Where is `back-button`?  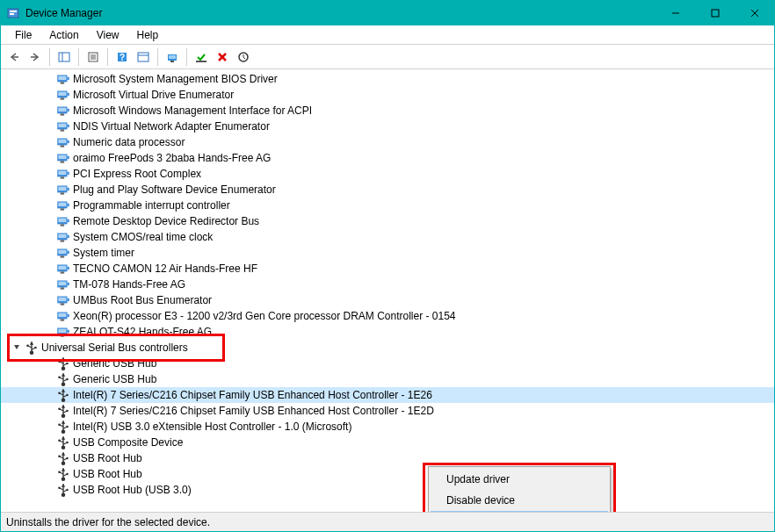
back-button is located at coordinates (14, 57).